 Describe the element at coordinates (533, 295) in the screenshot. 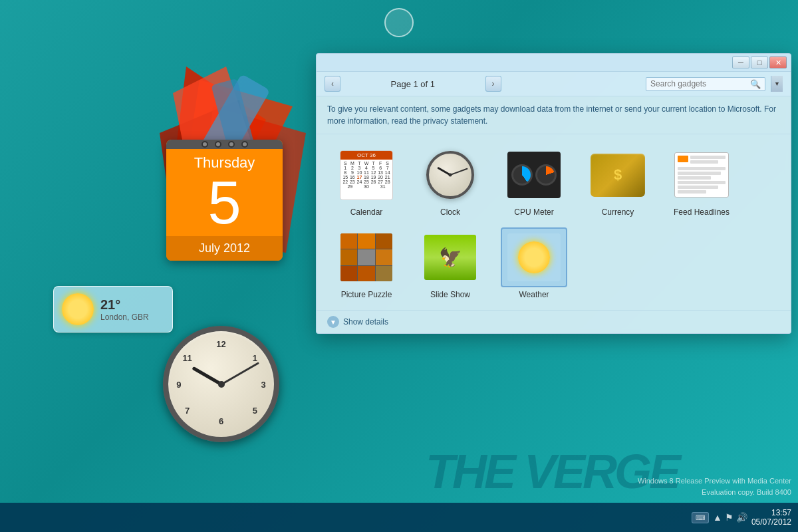

I see `gadget-label-weather: Weather` at that location.